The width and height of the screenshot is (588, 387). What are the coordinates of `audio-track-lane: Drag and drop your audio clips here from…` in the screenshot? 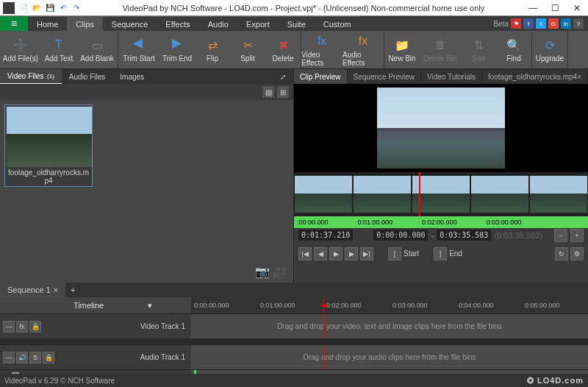 It's located at (390, 358).